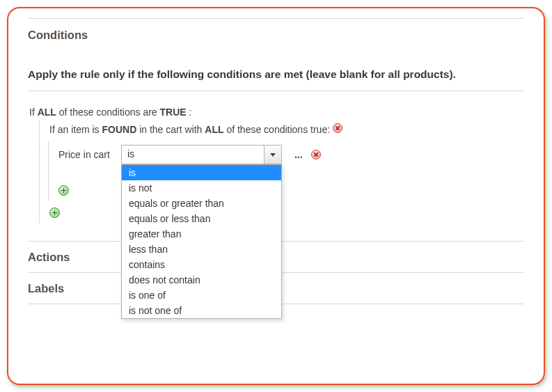 This screenshot has width=552, height=392. Describe the element at coordinates (291, 155) in the screenshot. I see `condition-attribute-row: Price in cart is isis notequals or great…` at that location.